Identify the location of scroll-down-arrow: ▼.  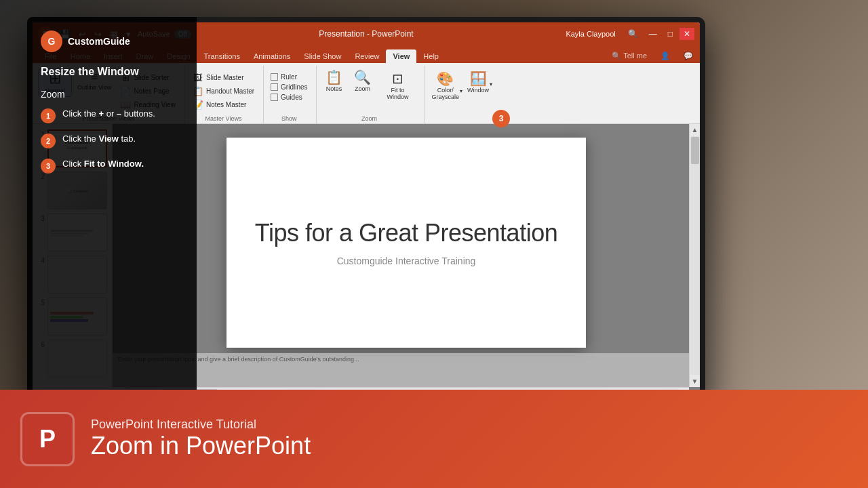
(694, 381).